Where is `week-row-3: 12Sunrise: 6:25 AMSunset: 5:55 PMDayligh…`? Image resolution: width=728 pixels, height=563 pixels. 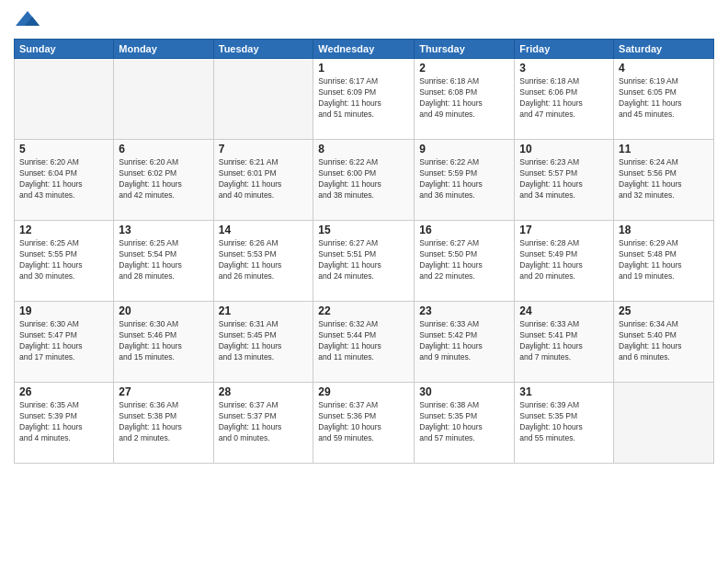
week-row-3: 12Sunrise: 6:25 AMSunset: 5:55 PMDayligh… is located at coordinates (364, 261).